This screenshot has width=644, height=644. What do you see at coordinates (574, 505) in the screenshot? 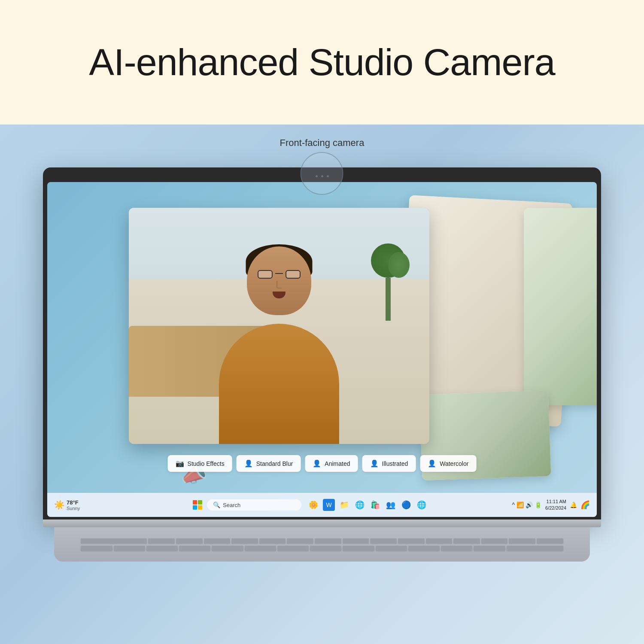
I see `tray-notification: 🔔` at bounding box center [574, 505].